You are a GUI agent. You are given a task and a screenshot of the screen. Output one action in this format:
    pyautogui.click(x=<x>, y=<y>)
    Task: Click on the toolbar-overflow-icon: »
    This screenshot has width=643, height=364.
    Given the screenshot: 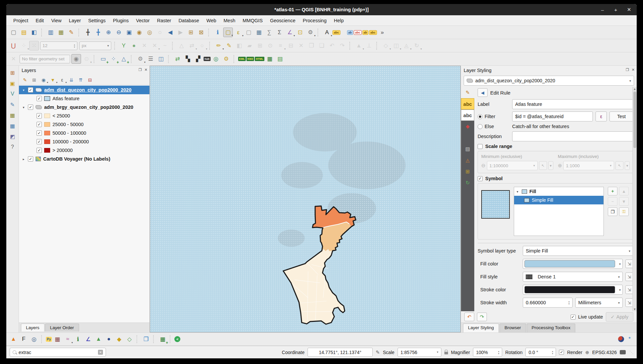 What is the action you would take?
    pyautogui.click(x=383, y=33)
    